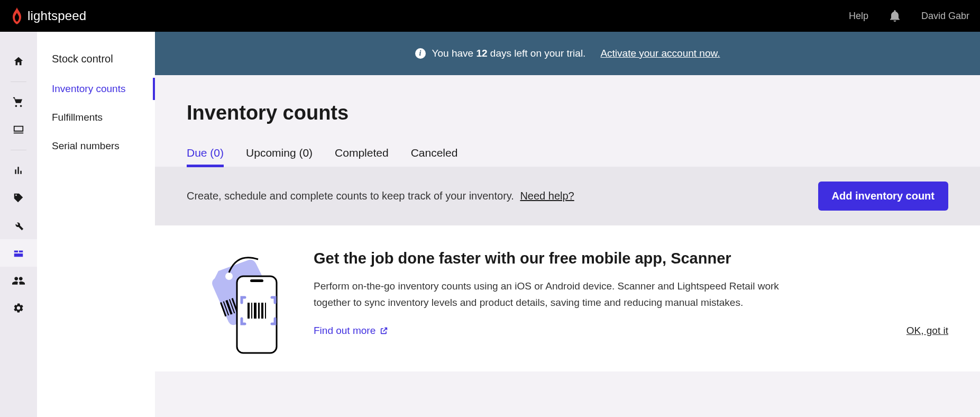  Describe the element at coordinates (96, 146) in the screenshot. I see `subnav-item-serial-numbers: Serial numbers` at that location.